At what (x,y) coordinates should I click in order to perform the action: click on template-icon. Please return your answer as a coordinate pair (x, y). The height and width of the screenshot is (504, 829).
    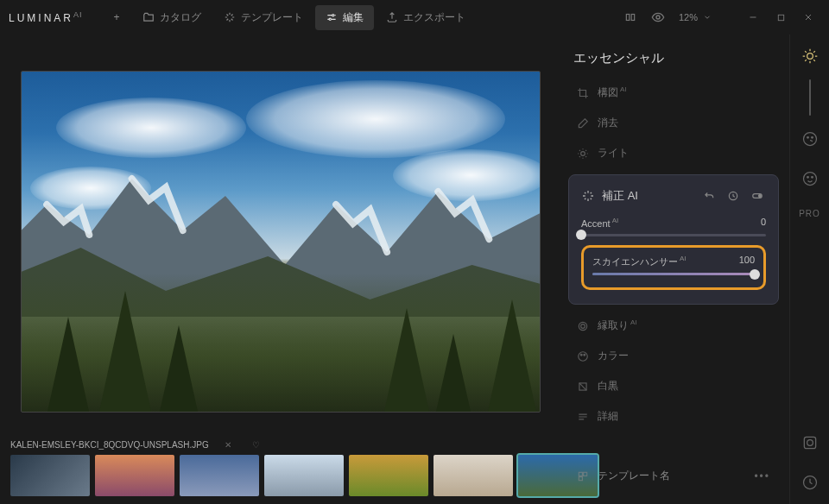
    Looking at the image, I should click on (583, 476).